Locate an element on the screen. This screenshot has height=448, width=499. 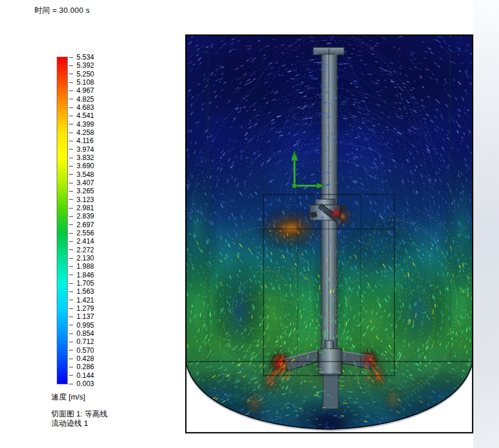
tick-value: 2.981 is located at coordinates (85, 208).